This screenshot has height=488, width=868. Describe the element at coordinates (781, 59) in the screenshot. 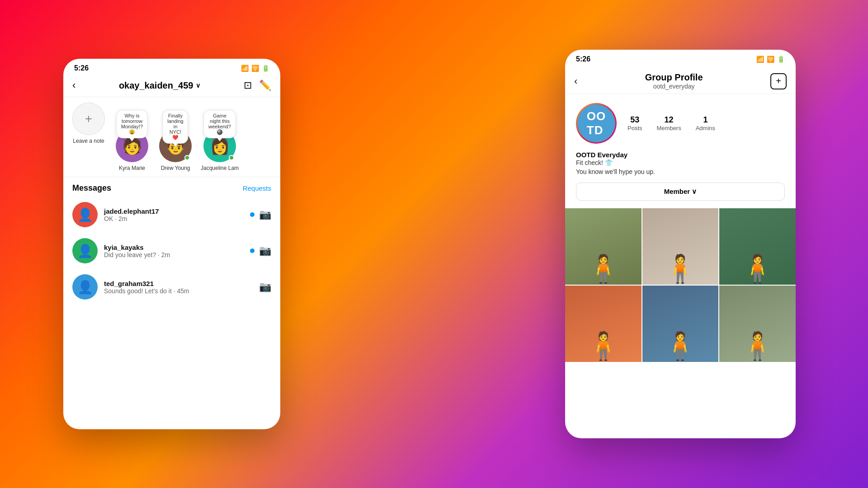

I see `battery-icon-right: 🔋` at that location.